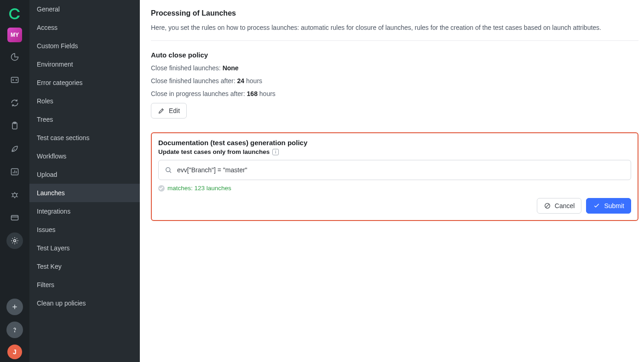 This screenshot has height=362, width=644. I want to click on panel-actions: Cancel Submit, so click(395, 206).